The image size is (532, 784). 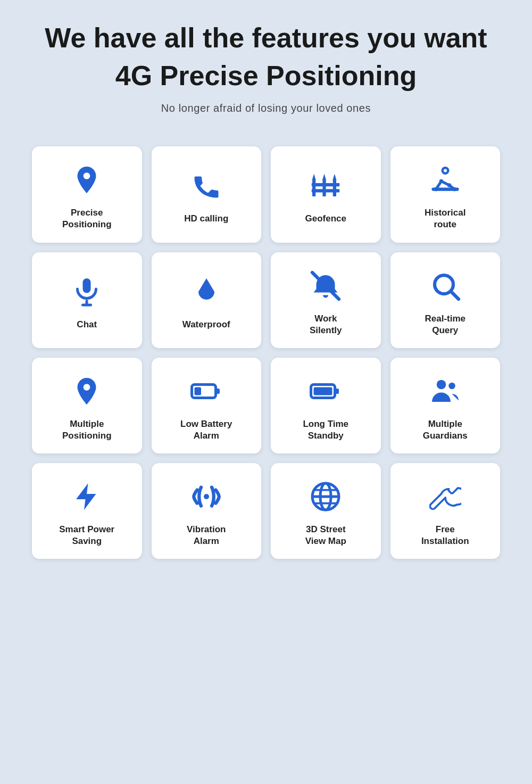 I want to click on header-line2: 4G Precise Positioning, so click(x=266, y=76).